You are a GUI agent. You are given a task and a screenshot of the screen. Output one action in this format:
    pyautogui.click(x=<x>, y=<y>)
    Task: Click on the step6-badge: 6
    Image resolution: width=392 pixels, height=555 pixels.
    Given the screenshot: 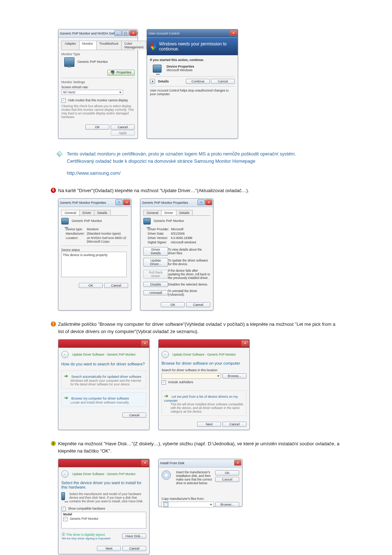 What is the action you would take?
    pyautogui.click(x=53, y=190)
    